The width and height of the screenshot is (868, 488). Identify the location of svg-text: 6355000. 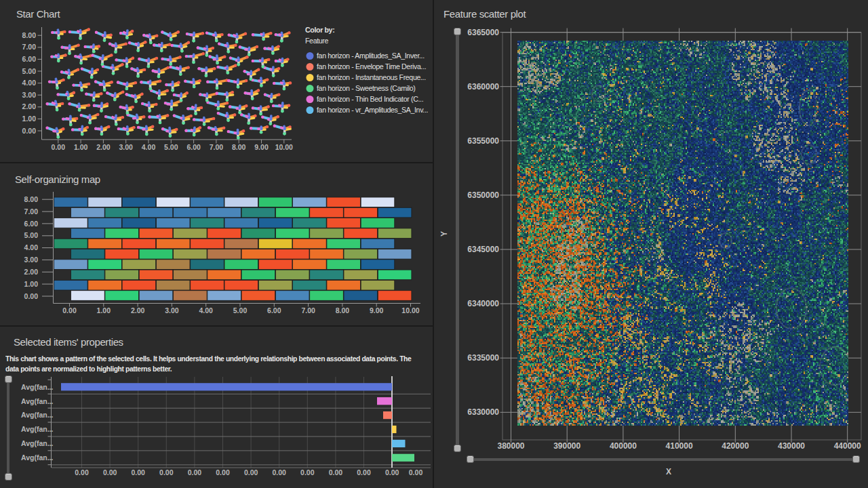
(483, 141).